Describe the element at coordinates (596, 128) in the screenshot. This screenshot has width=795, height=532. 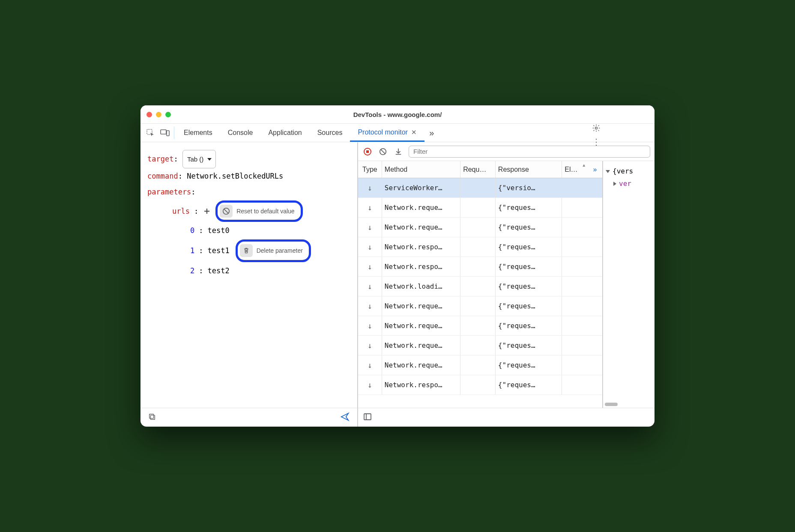
I see `settings-gear-icon` at that location.